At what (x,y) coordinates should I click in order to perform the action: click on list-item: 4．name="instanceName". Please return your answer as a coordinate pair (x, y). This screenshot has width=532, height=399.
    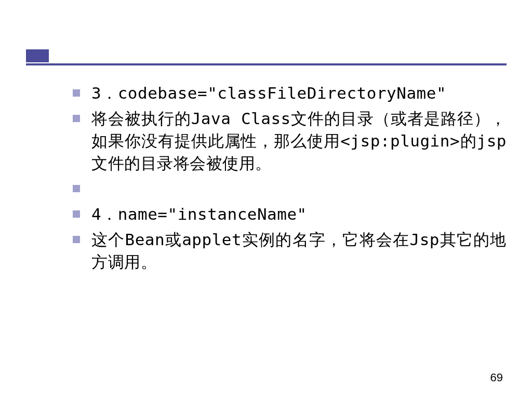
    Looking at the image, I should click on (290, 214).